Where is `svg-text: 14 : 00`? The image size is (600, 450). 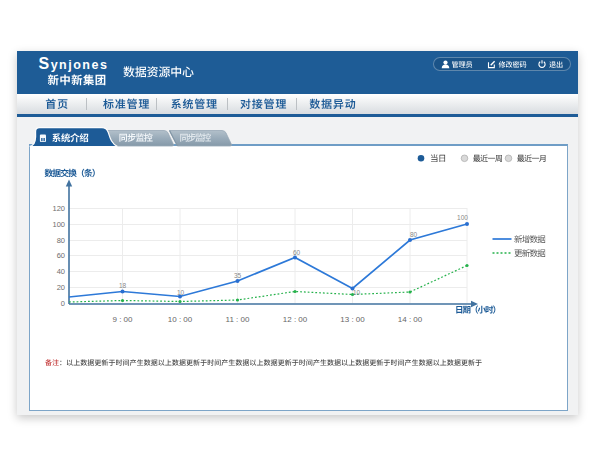 svg-text: 14 : 00 is located at coordinates (410, 320).